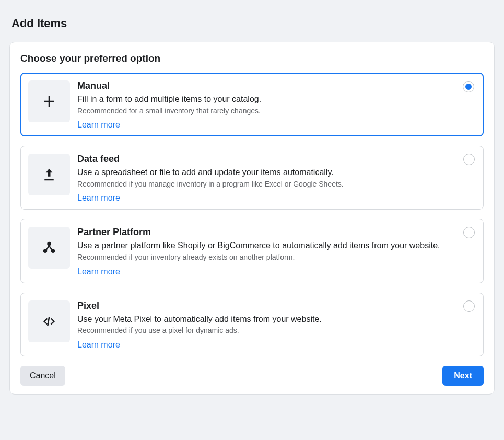  Describe the element at coordinates (253, 24) in the screenshot. I see `page-title: Add Items` at that location.